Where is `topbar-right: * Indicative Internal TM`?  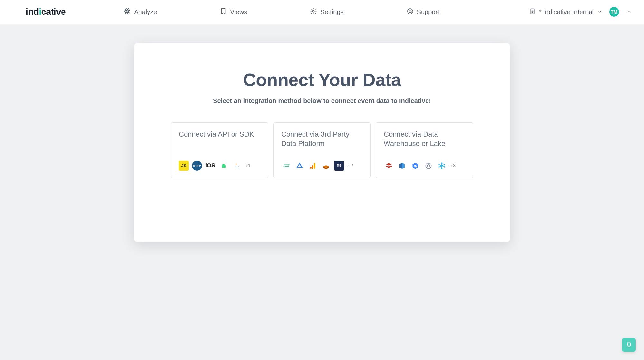 topbar-right: * Indicative Internal TM is located at coordinates (580, 12).